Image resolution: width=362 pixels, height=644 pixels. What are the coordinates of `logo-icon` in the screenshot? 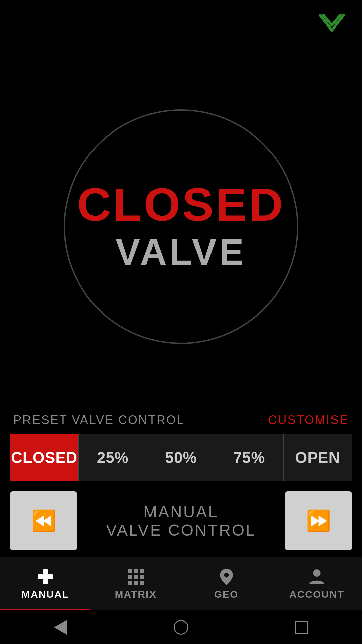 It's located at (332, 23).